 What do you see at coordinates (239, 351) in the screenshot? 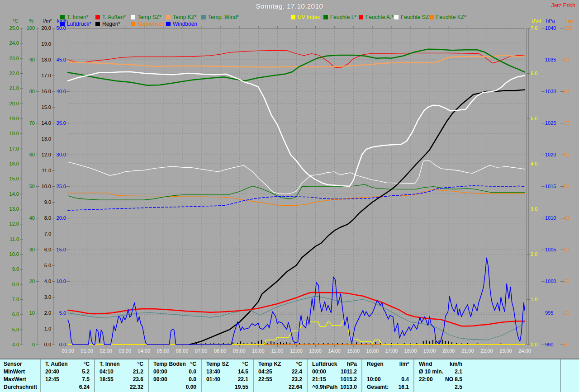
I see `svg-text: 09:00` at bounding box center [239, 351].